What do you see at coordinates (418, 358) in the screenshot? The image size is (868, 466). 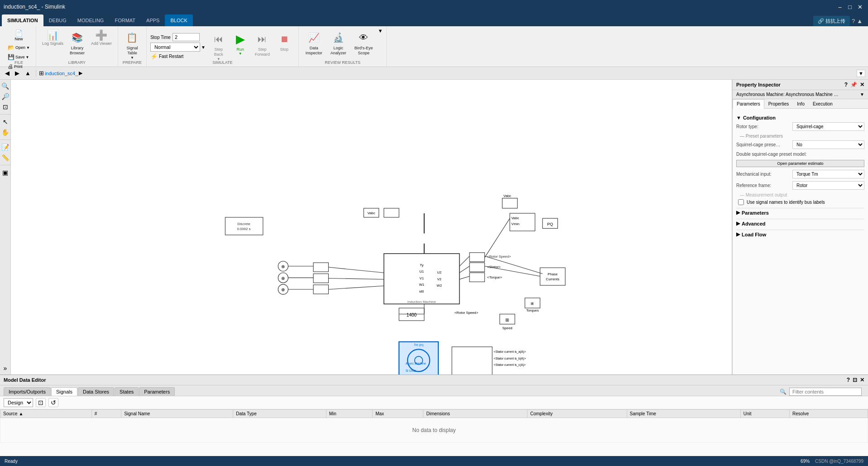 I see `async-machine-selected` at bounding box center [418, 358].